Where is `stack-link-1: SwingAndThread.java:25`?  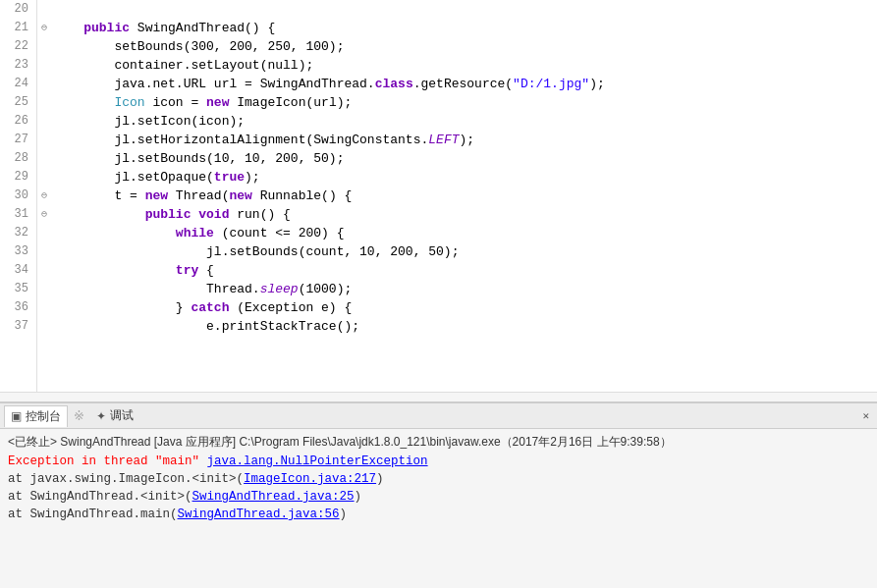 stack-link-1: SwingAndThread.java:25 is located at coordinates (273, 497).